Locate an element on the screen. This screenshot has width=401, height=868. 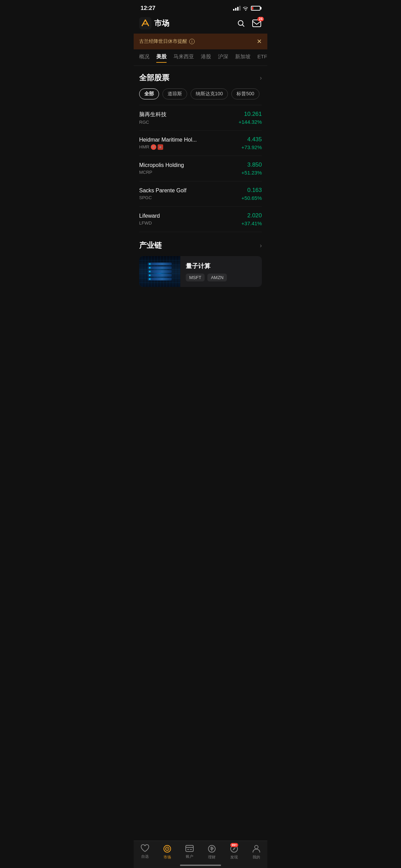
industry-section: 产业链 › 量子计算 MSFT AMZN is located at coordinates (200, 260).